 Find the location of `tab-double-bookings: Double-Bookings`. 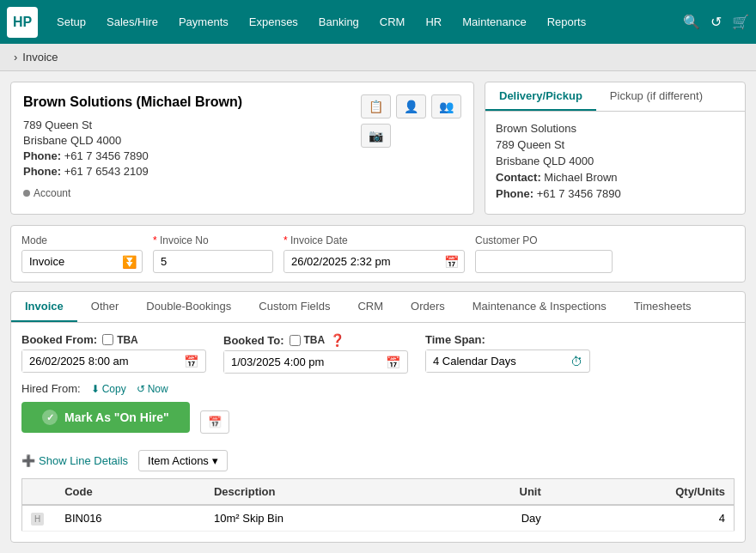

tab-double-bookings: Double-Bookings is located at coordinates (189, 307).